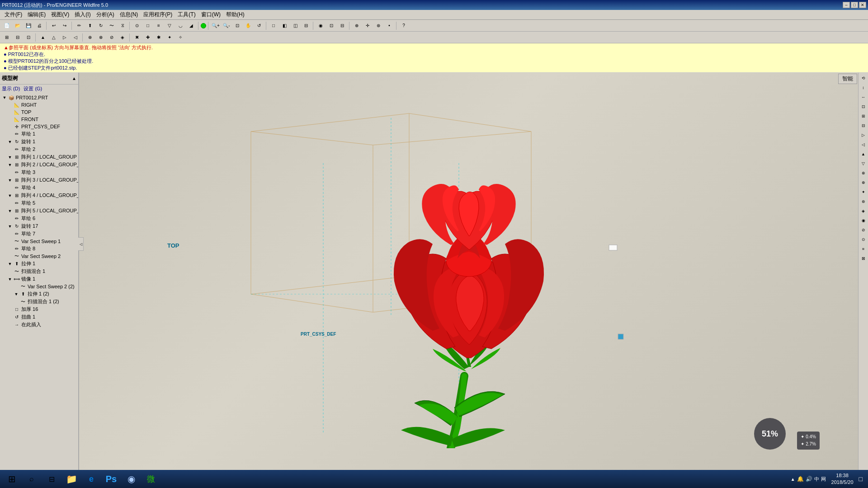 This screenshot has width=868, height=488. What do you see at coordinates (65, 38) in the screenshot?
I see `t2-btn6: ▷` at bounding box center [65, 38].